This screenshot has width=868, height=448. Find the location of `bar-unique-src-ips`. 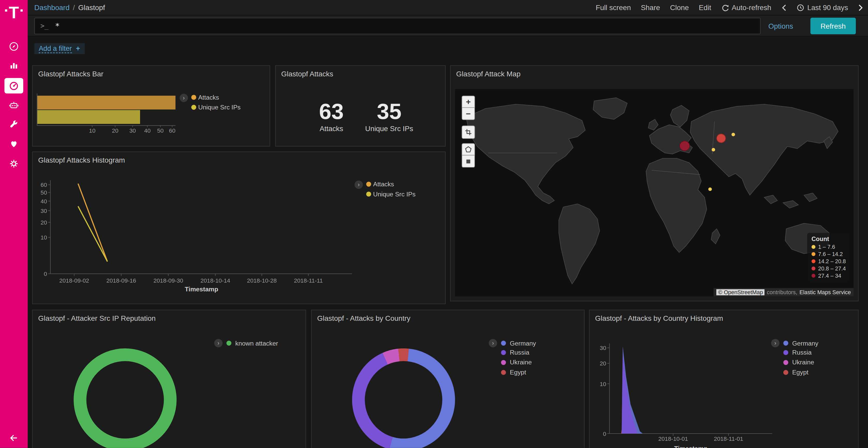

bar-unique-src-ips is located at coordinates (89, 117).